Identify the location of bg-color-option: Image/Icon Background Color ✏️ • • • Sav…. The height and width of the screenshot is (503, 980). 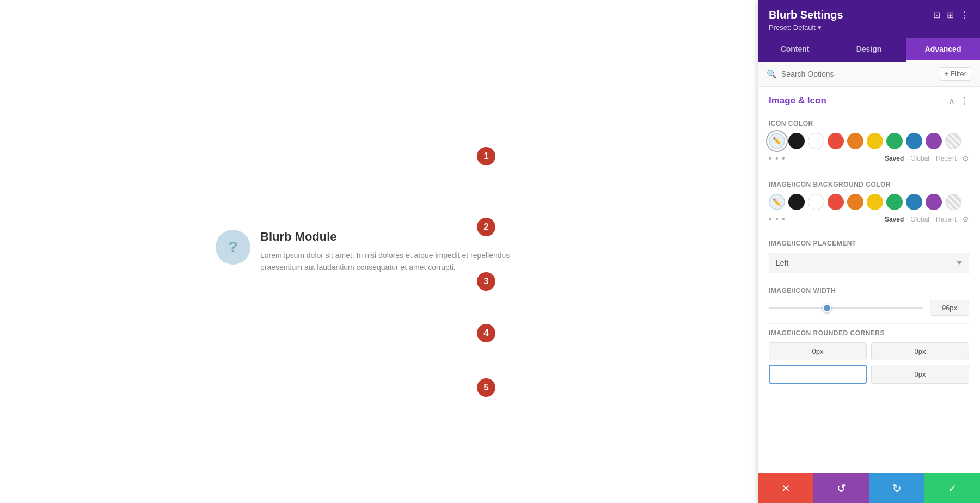
(869, 204).